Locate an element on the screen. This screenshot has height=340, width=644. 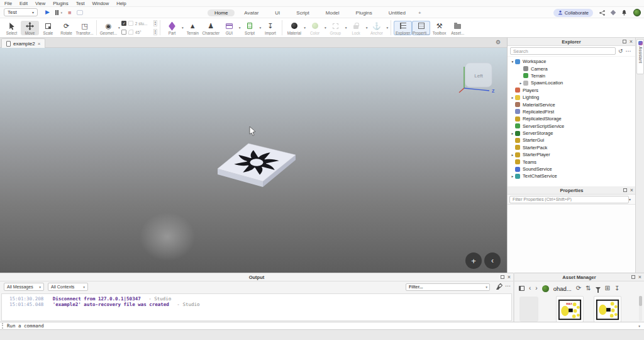
refresh-icon: ⟳ is located at coordinates (579, 288).